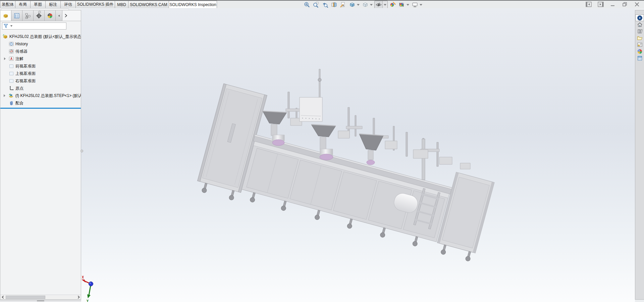 The image size is (644, 302). Describe the element at coordinates (325, 5) in the screenshot. I see `previous-view-icon` at that location.